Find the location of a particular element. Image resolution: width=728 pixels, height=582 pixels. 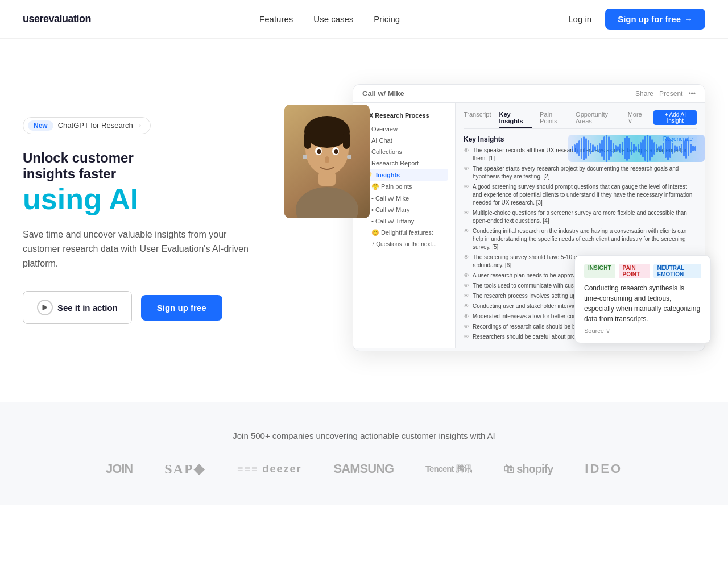

see-it-in-action-button: See it in action is located at coordinates (77, 307).